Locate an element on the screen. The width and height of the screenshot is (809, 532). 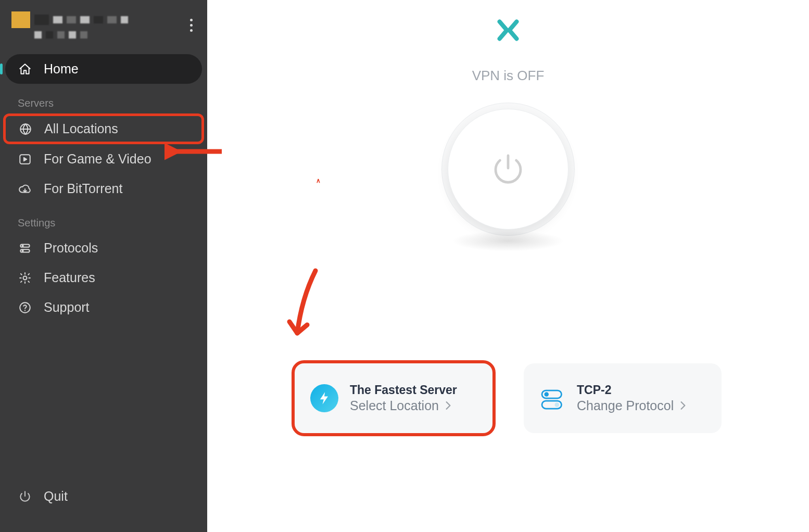
sidebar-item-label: Quit is located at coordinates (56, 497).